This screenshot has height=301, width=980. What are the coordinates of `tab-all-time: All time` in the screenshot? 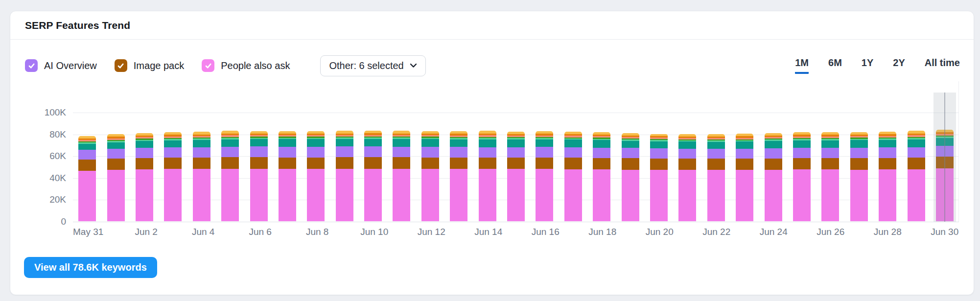 It's located at (942, 66).